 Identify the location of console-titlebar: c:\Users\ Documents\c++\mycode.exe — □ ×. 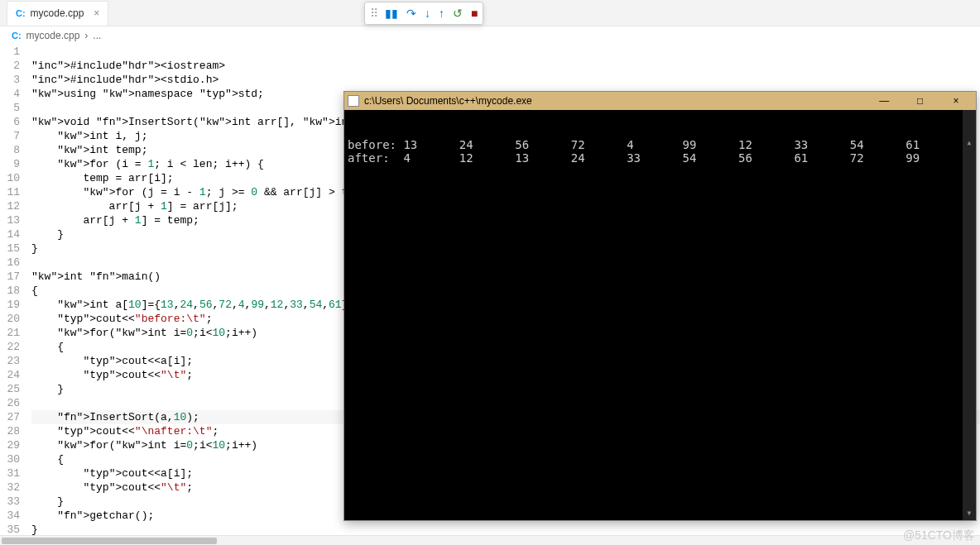
(661, 101).